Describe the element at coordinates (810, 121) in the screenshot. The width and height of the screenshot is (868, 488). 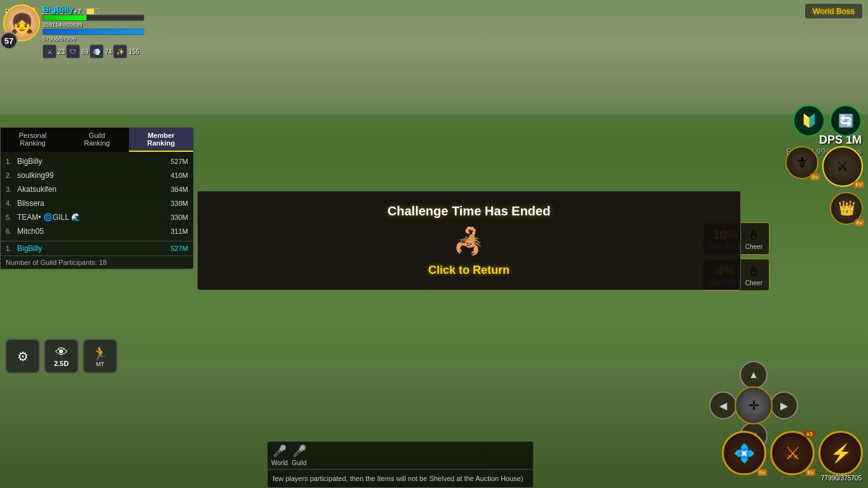
I see `guild-icon: 🔰` at that location.